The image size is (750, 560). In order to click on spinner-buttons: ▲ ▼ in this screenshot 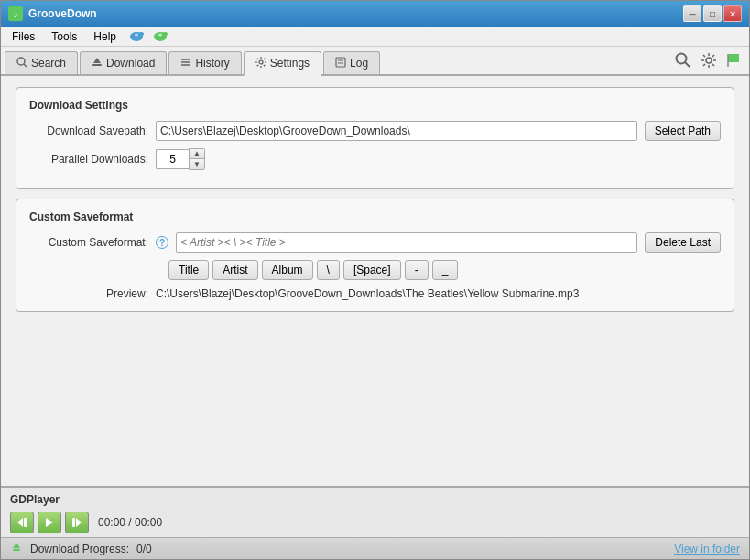, I will do `click(197, 159)`.